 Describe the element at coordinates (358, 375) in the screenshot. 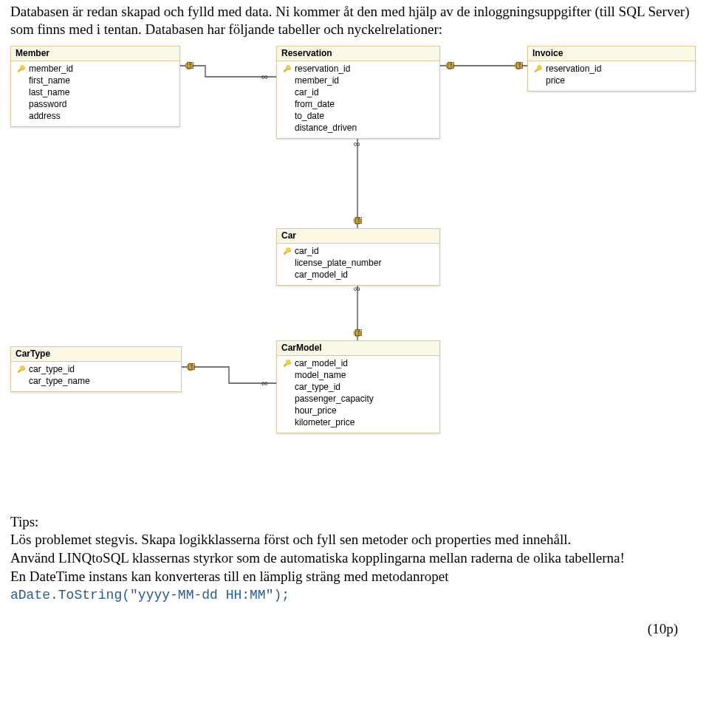

I see `column-row: model_name` at that location.